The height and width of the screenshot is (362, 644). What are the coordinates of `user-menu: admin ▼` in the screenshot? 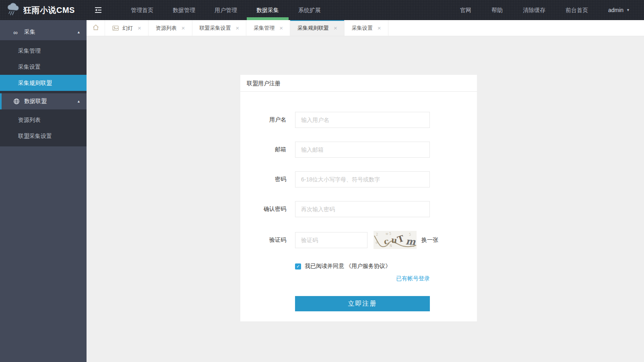 It's located at (619, 10).